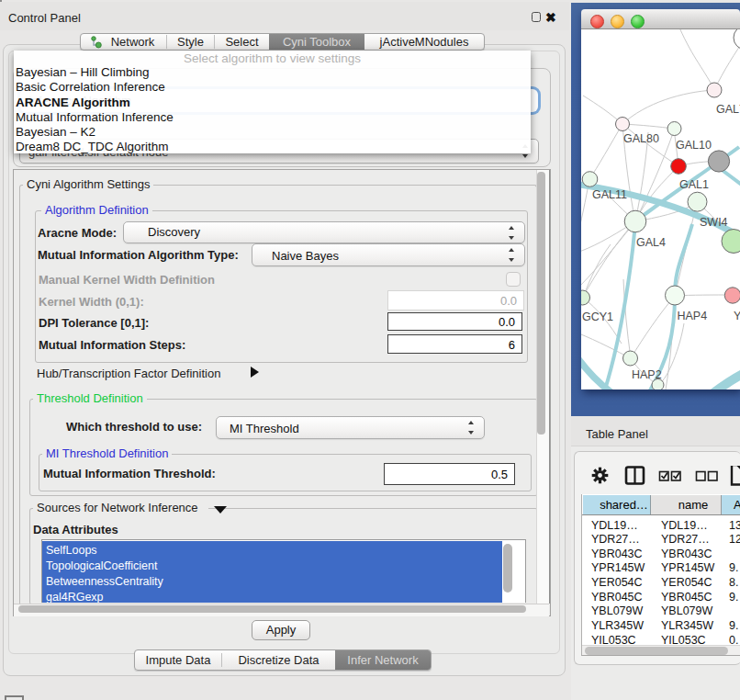 This screenshot has width=740, height=700. What do you see at coordinates (694, 185) in the screenshot?
I see `svg-text: GAL1` at bounding box center [694, 185].